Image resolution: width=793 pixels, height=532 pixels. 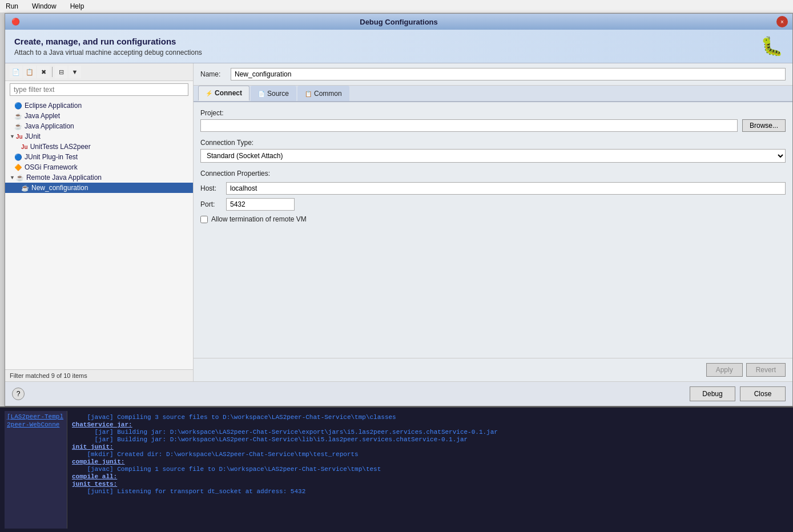 I want to click on tree-item-java-application: ☕ Java Application, so click(x=99, y=126).